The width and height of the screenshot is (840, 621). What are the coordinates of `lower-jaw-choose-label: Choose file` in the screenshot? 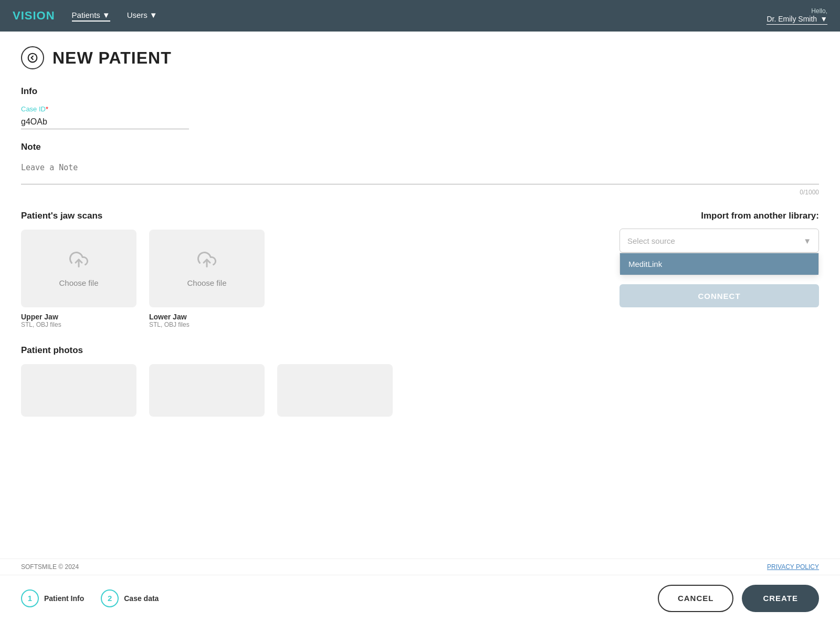 It's located at (207, 283).